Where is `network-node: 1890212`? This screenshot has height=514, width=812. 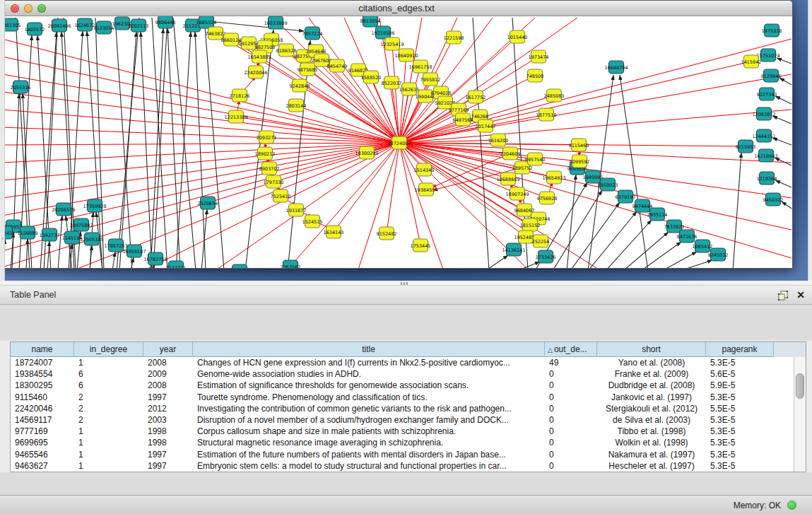 network-node: 1890212 is located at coordinates (266, 153).